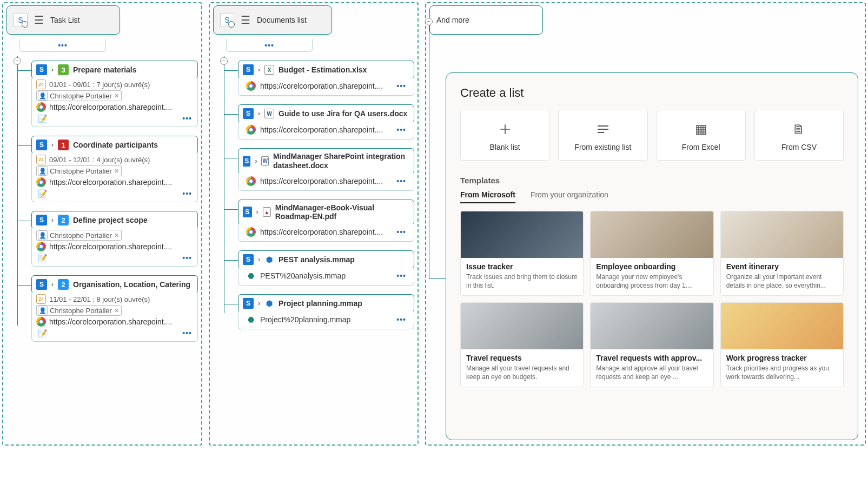  I want to click on csv-icon: 🗎, so click(799, 129).